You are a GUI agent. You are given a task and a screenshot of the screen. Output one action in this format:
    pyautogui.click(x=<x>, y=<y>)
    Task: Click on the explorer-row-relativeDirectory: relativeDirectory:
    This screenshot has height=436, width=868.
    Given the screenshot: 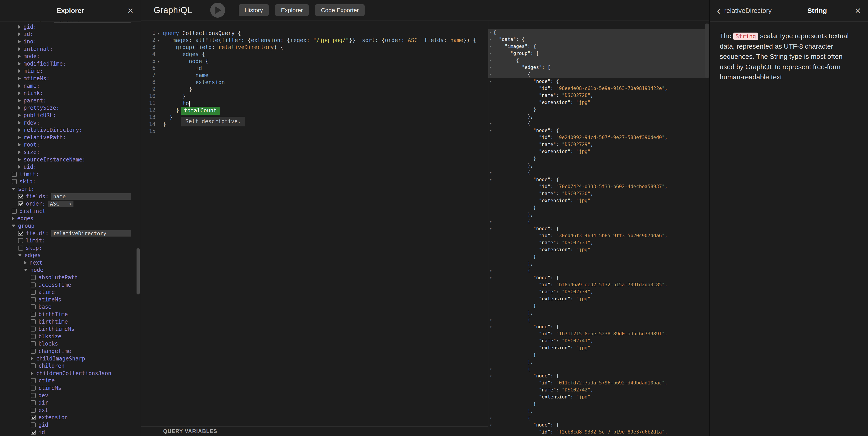 What is the action you would take?
    pyautogui.click(x=70, y=130)
    